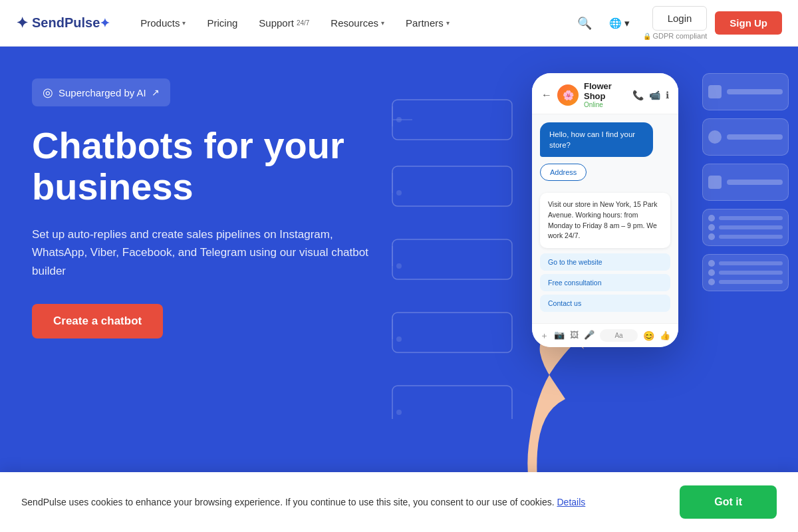  I want to click on nav-links: Products ▾ Pricing Support24/7 Resources…, so click(352, 23).